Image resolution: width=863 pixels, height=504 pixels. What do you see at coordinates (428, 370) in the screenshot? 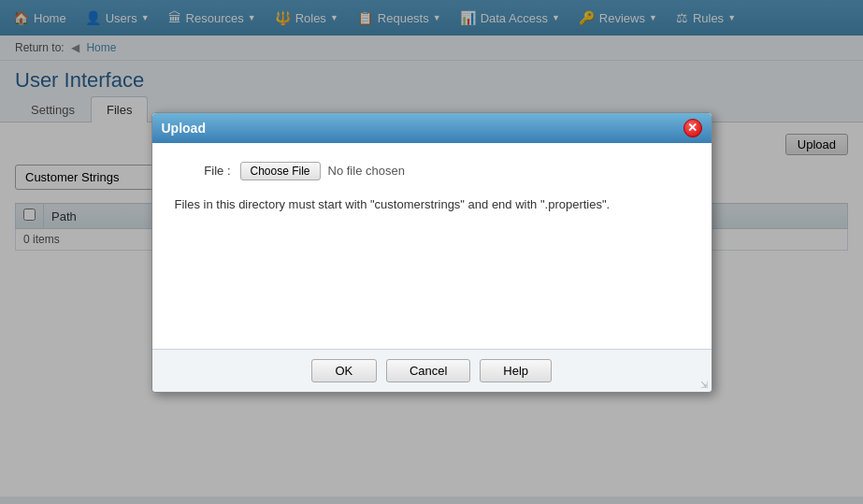
I see `cancel-button: Cancel` at bounding box center [428, 370].